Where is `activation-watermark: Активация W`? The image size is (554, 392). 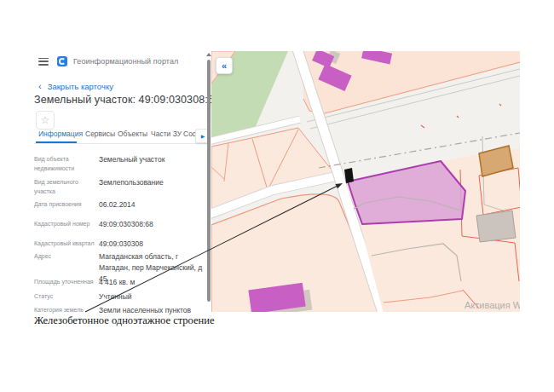 activation-watermark: Активация W is located at coordinates (493, 305).